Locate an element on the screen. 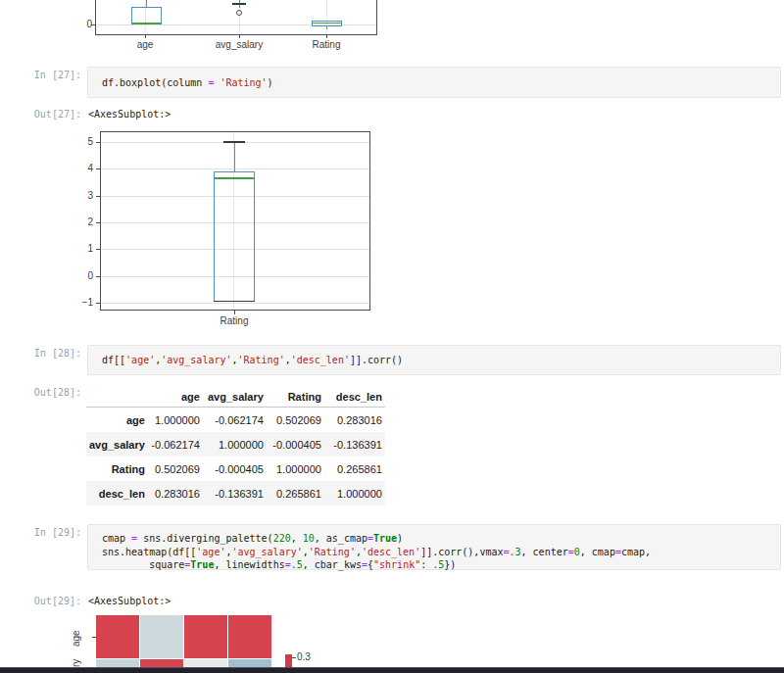  code-cell-in-28: df[['age','avg_salary','Rating','desc_le… is located at coordinates (434, 361).